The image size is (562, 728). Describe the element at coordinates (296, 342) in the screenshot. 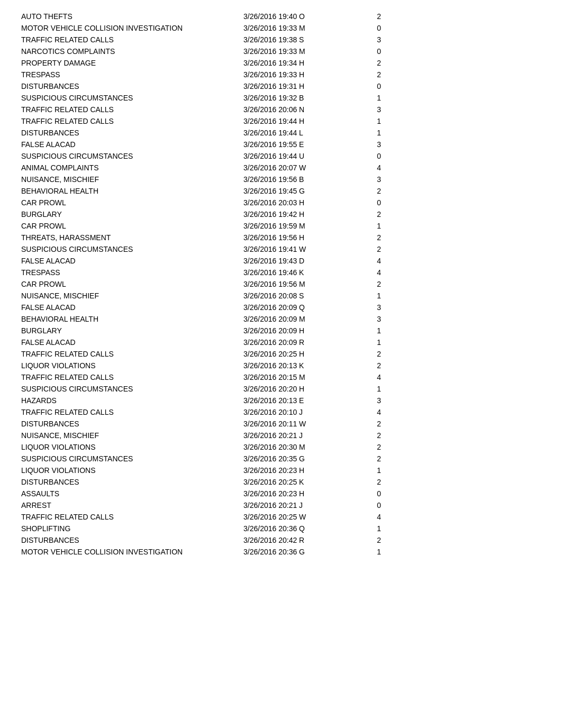

I see `incident-date: 3/26/2016 20:09 R` at that location.